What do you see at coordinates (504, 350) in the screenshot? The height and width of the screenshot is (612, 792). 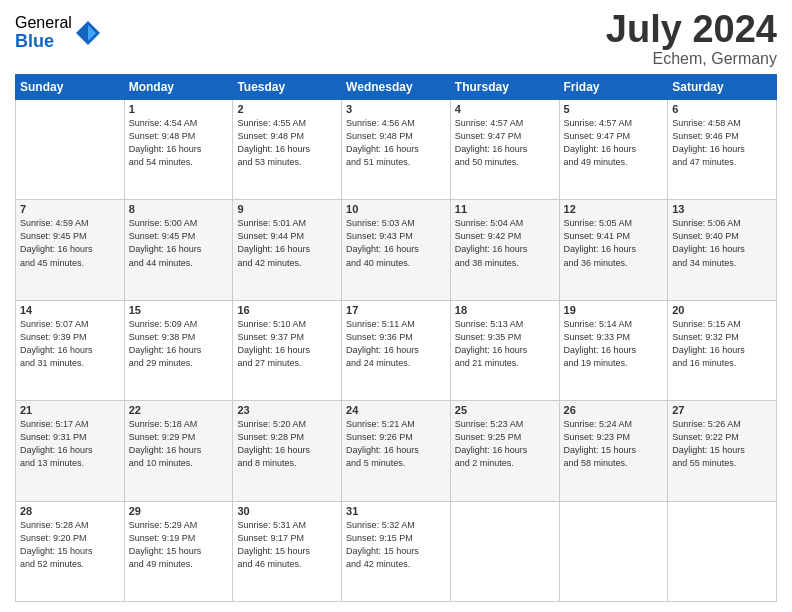 I see `table-row: 18Sunrise: 5:13 AM Sunset: 9:35 PM Dayli…` at bounding box center [504, 350].